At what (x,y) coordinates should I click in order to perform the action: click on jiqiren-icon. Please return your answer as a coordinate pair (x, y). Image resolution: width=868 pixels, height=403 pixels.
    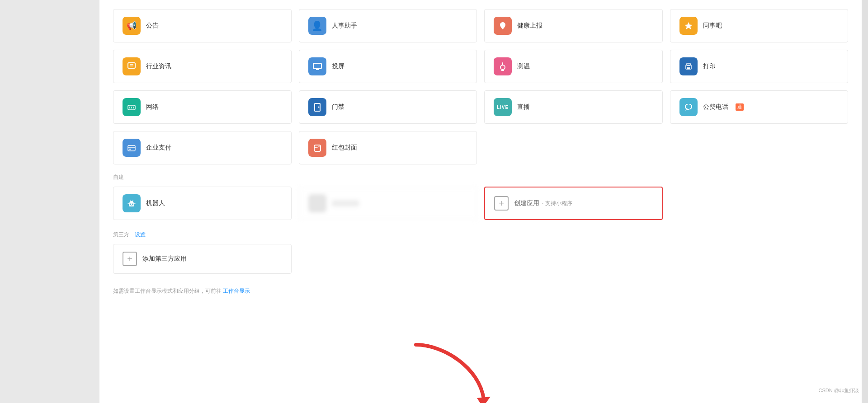
    Looking at the image, I should click on (132, 203).